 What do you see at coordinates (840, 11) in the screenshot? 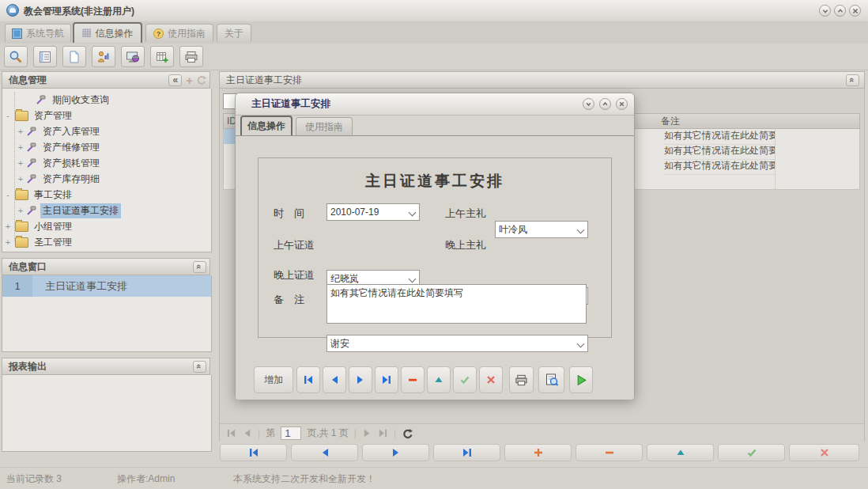
I see `window-maximize-button` at bounding box center [840, 11].